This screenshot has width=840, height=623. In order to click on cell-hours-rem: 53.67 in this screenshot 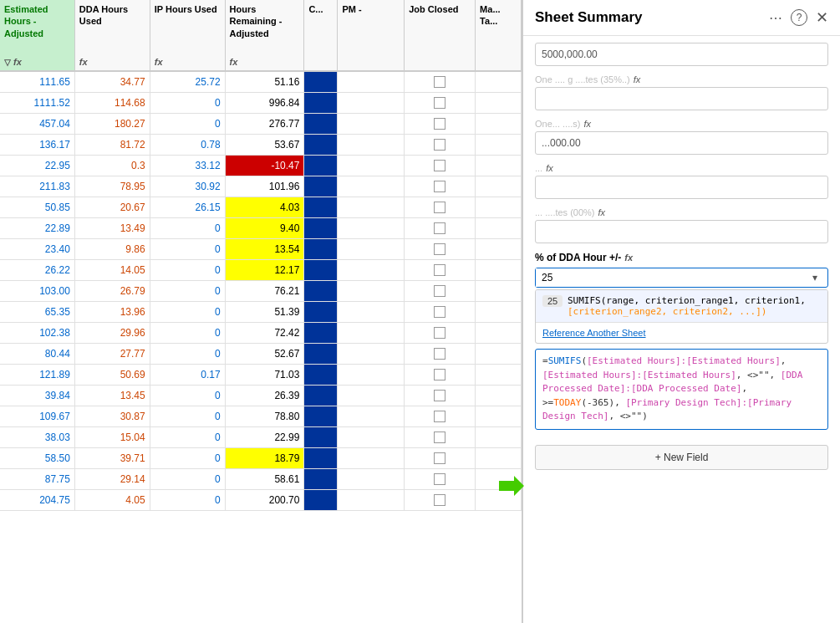, I will do `click(266, 145)`.